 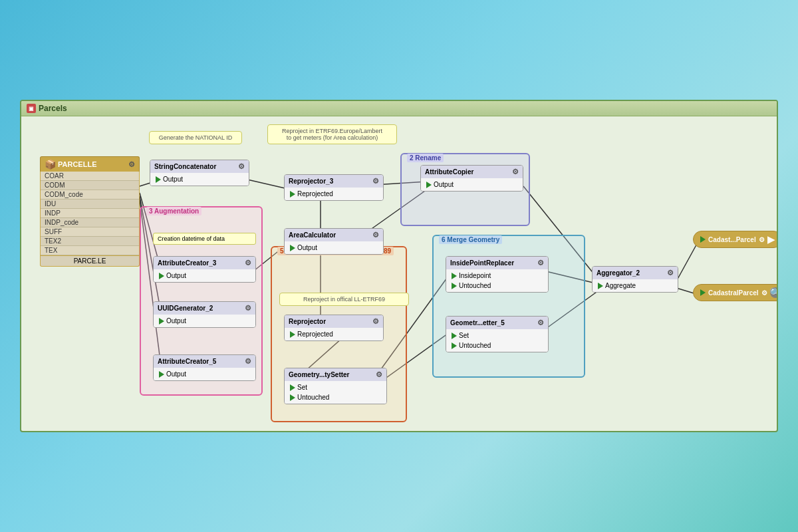 What do you see at coordinates (771, 239) in the screenshot?
I see `cadast-parcel-run-icon: ▶` at bounding box center [771, 239].